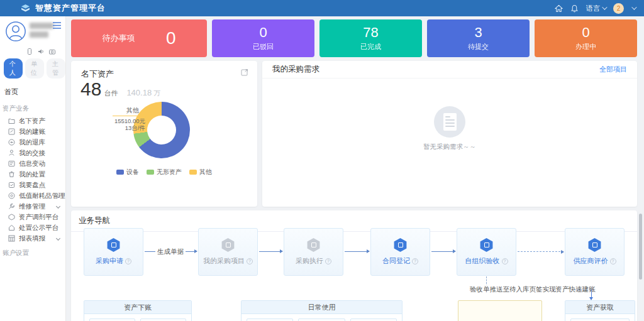 The width and height of the screenshot is (644, 321). I want to click on callout-count: 13台/件, so click(114, 128).